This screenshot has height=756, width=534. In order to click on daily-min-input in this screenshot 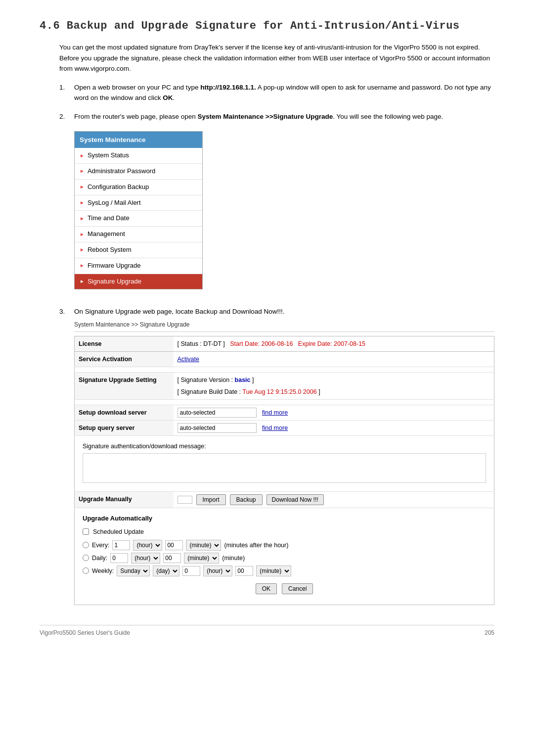, I will do `click(172, 558)`.